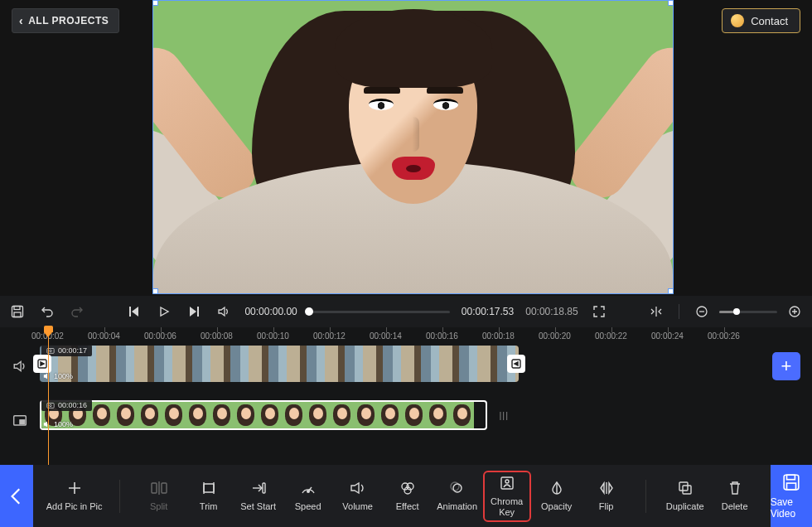 This screenshot has width=812, height=527. What do you see at coordinates (748, 312) in the screenshot?
I see `zoom-controls` at bounding box center [748, 312].